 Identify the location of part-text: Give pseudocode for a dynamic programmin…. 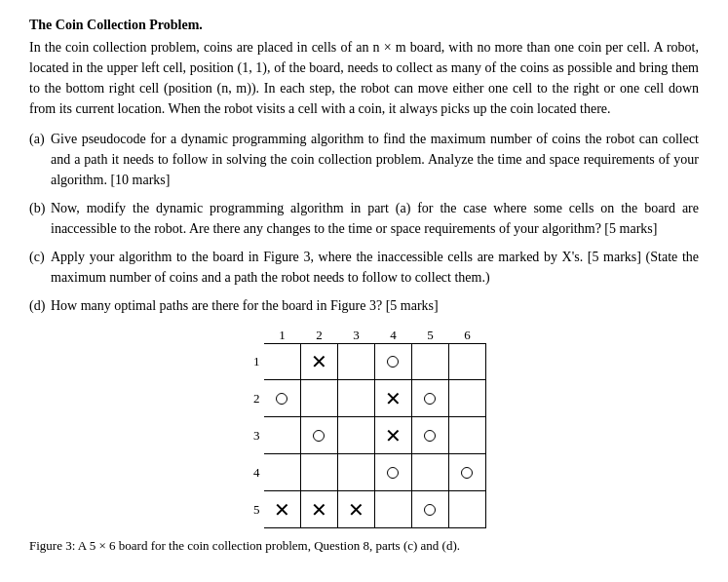
(374, 160).